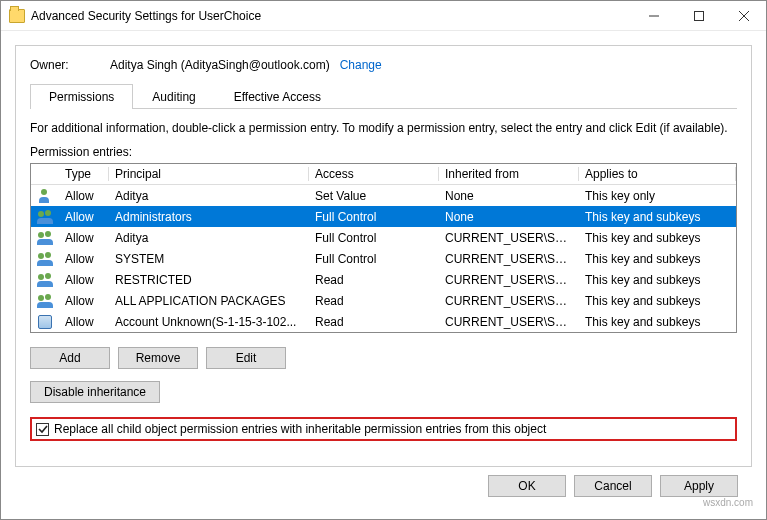 This screenshot has width=767, height=520. I want to click on entries-label: Permission entries:, so click(384, 152).